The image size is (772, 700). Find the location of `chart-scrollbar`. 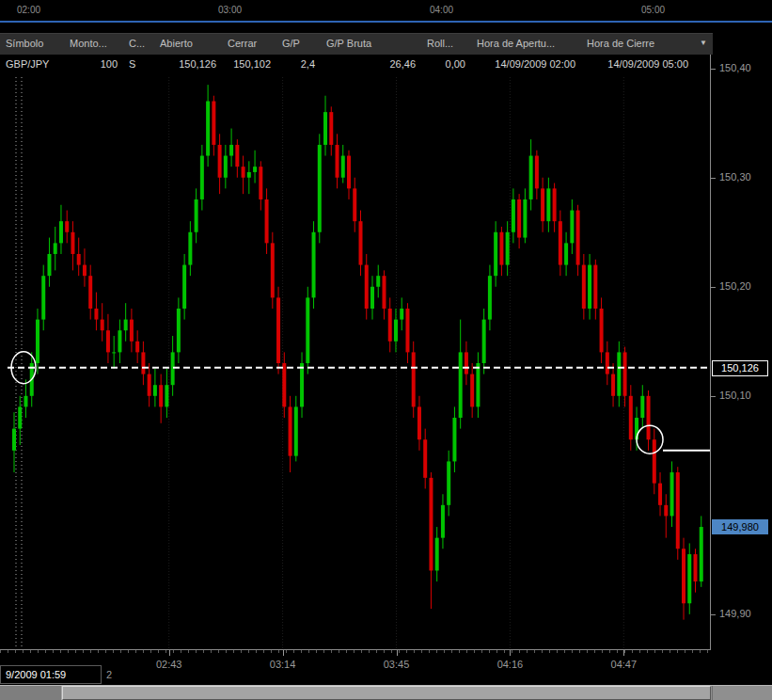

chart-scrollbar is located at coordinates (386, 692).